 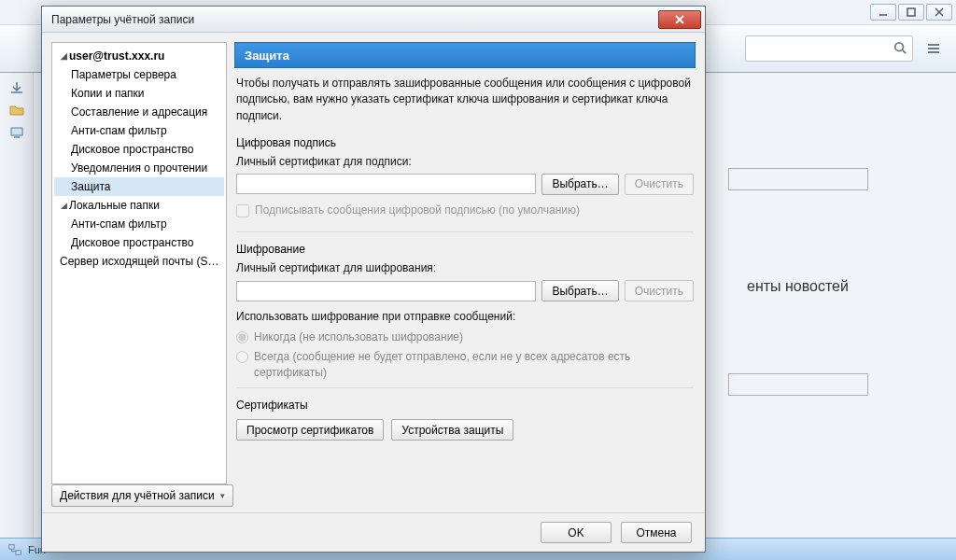 I want to click on dialog-title-text: Параметры учётной записи, so click(x=123, y=20).